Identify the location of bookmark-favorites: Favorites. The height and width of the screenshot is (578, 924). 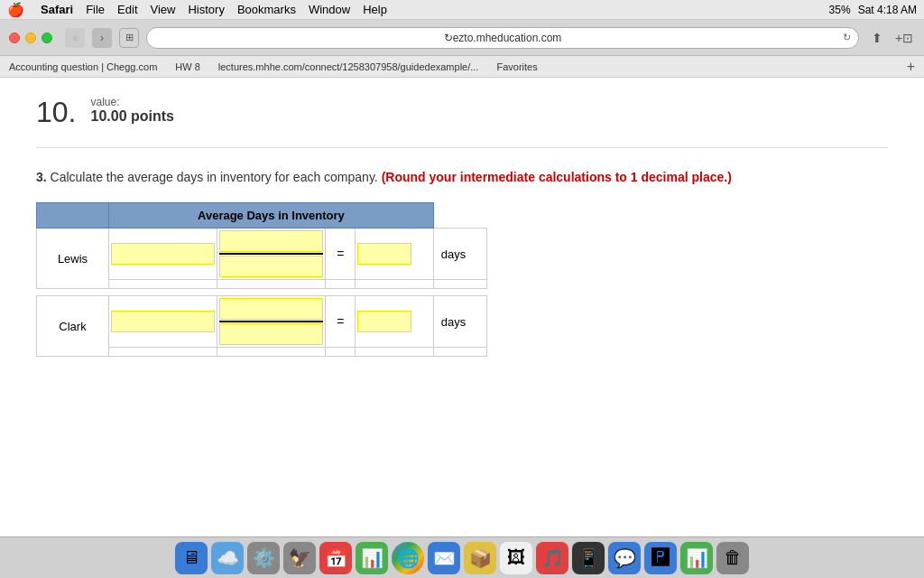
(516, 67).